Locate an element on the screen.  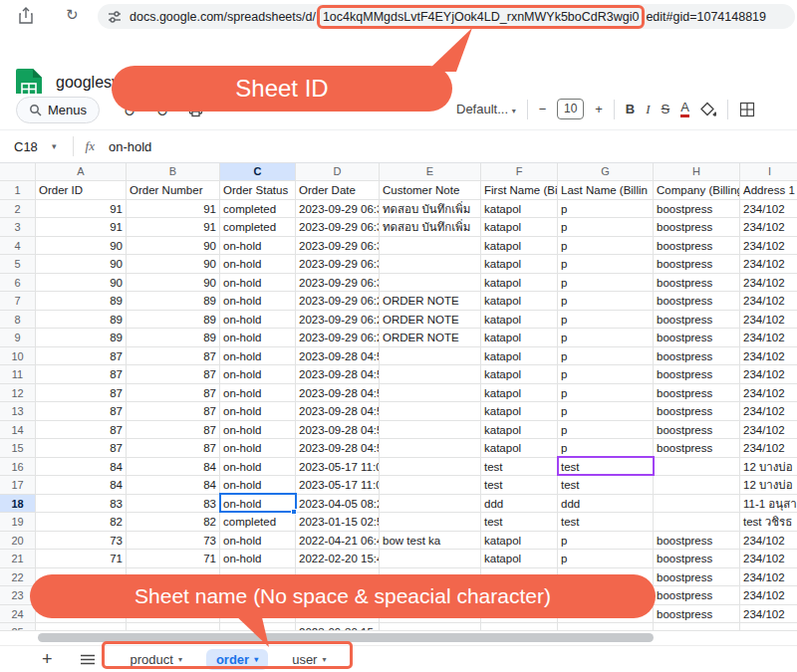
column-header-G: G is located at coordinates (606, 172).